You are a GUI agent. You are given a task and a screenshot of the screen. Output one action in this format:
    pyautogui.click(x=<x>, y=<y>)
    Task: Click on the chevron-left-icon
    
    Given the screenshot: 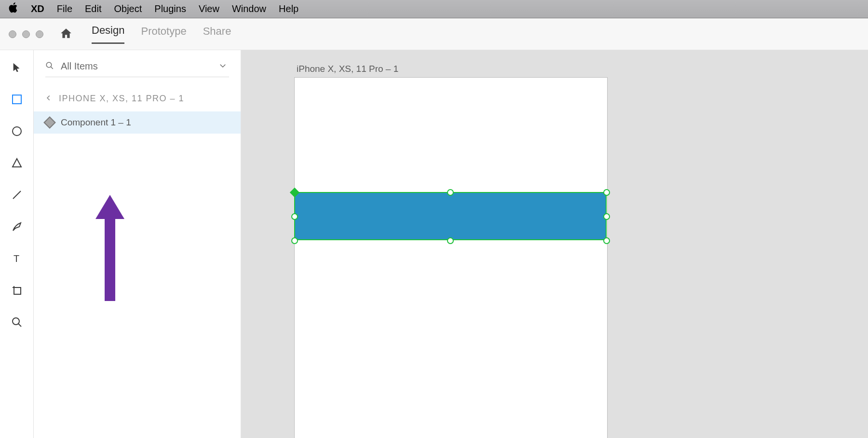 What is the action you would take?
    pyautogui.click(x=49, y=98)
    